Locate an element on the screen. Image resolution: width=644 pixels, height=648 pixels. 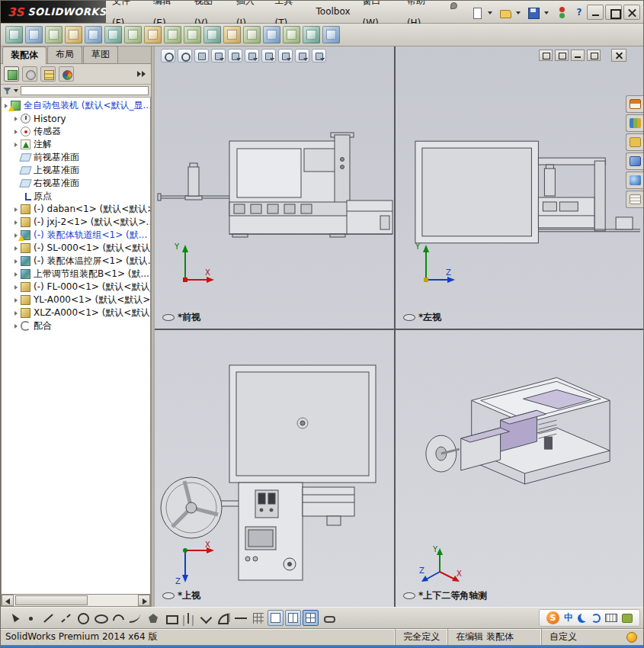
zoom-to-area-icon is located at coordinates (184, 56).